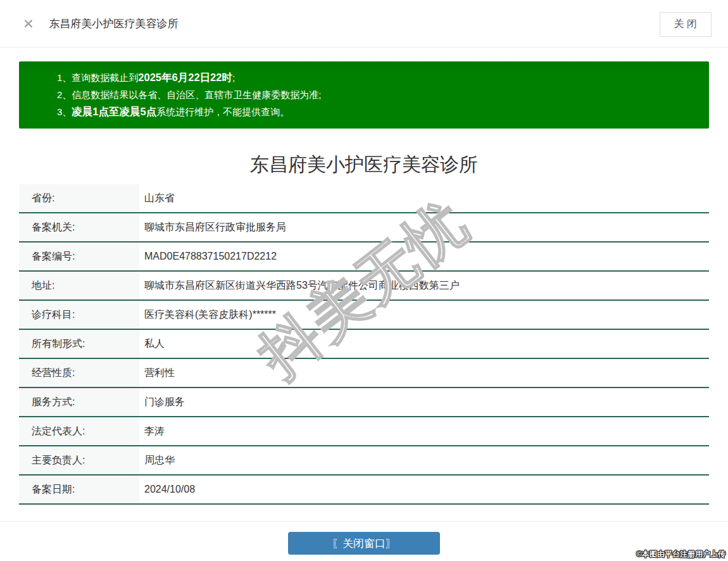 The image size is (728, 561). Describe the element at coordinates (79, 315) in the screenshot. I see `row-label: 诊疗科目:` at that location.